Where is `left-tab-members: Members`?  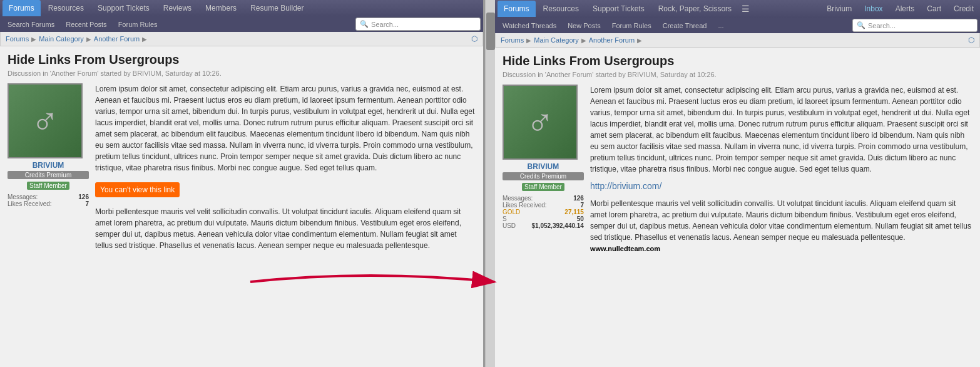
left-tab-members: Members is located at coordinates (221, 8).